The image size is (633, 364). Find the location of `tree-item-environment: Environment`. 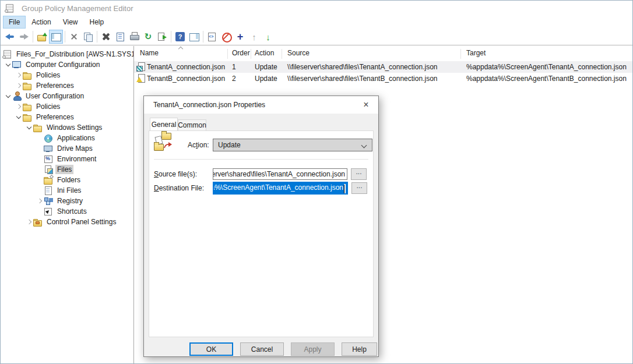

tree-item-environment: Environment is located at coordinates (67, 159).